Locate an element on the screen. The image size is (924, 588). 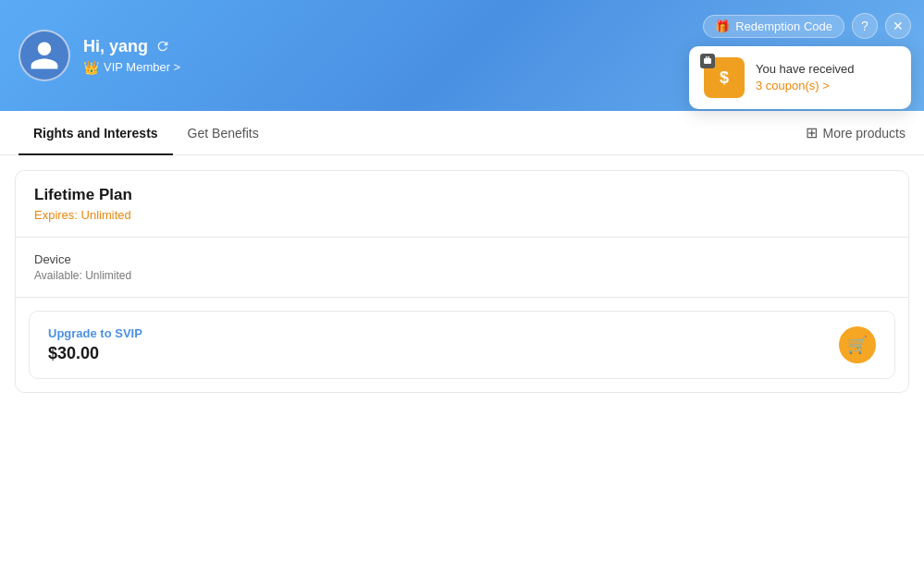
user-info: Hi, yang 👑 VIP Member > is located at coordinates (131, 55).